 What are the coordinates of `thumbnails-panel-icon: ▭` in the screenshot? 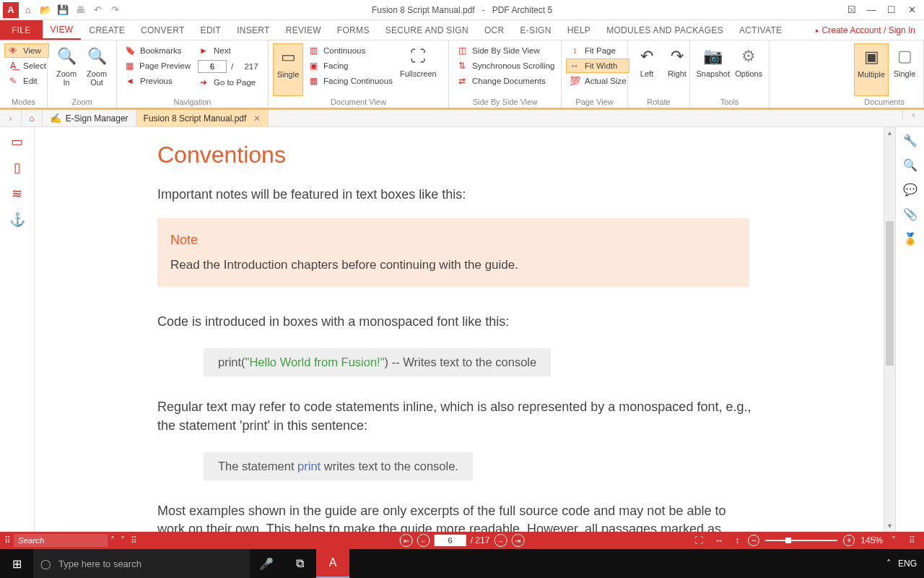 It's located at (17, 142).